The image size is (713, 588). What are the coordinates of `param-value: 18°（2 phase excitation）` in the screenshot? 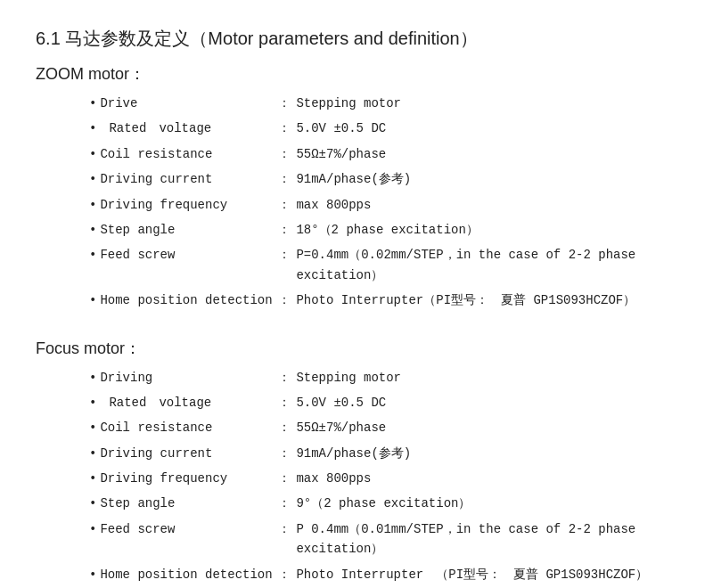 It's located at (487, 230).